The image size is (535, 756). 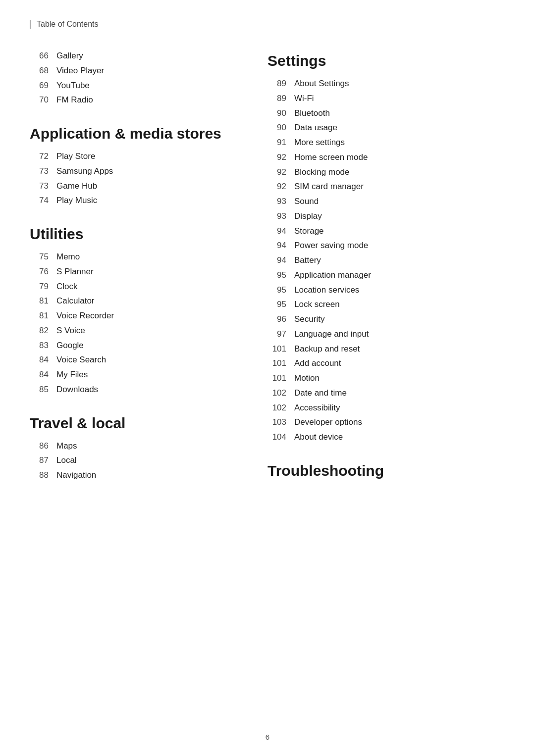 What do you see at coordinates (134, 201) in the screenshot?
I see `list-item: 74Play Music` at bounding box center [134, 201].